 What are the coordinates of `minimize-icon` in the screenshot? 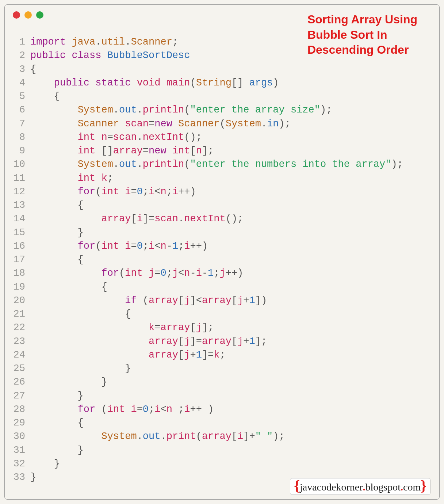 It's located at (28, 15).